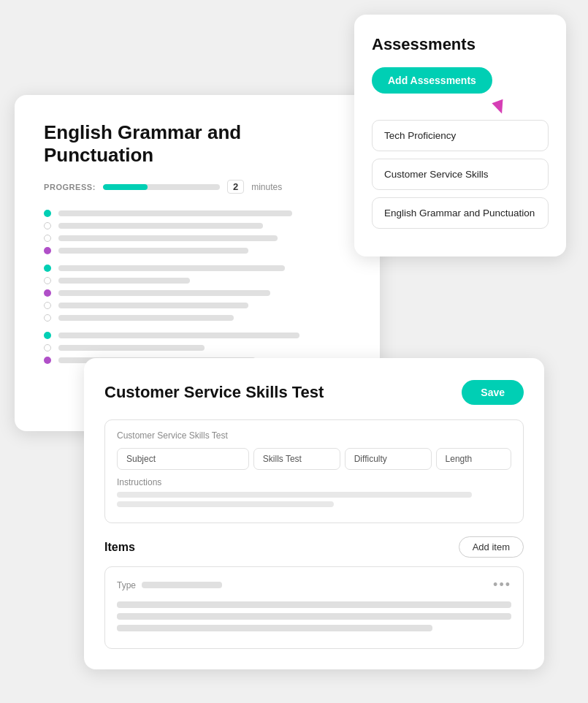 This screenshot has height=703, width=588. What do you see at coordinates (235, 187) in the screenshot?
I see `progress-number: 2` at bounding box center [235, 187].